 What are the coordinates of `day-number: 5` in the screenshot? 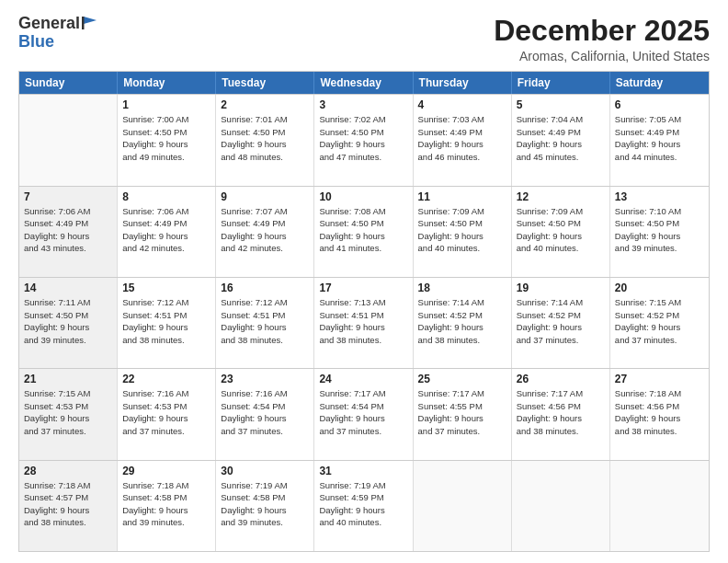 It's located at (561, 105).